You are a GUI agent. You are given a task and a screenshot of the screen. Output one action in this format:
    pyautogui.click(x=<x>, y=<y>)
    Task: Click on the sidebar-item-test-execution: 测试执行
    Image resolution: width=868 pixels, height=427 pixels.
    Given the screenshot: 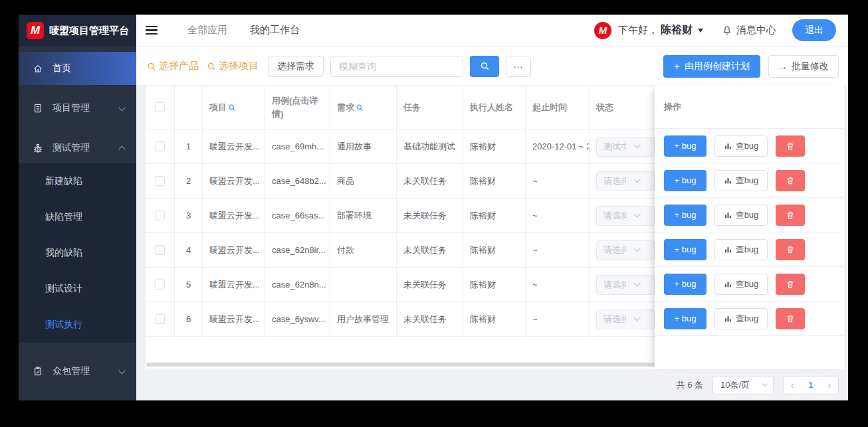 What is the action you would take?
    pyautogui.click(x=77, y=325)
    